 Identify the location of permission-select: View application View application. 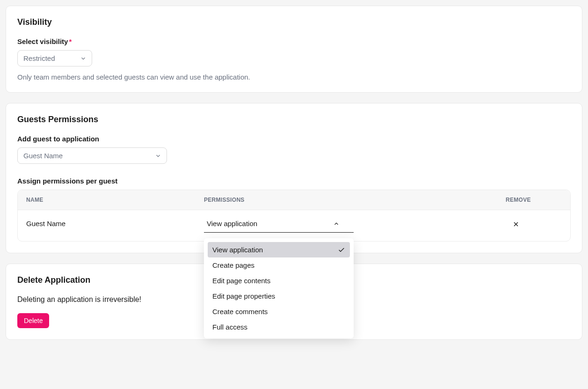
(279, 225).